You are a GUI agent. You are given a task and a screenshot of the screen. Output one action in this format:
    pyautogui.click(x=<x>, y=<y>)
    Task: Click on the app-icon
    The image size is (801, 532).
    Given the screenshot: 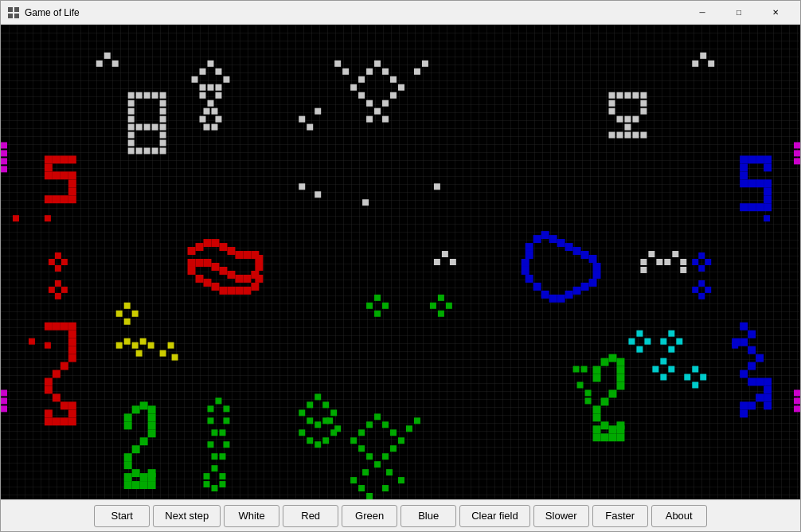 What is the action you would take?
    pyautogui.click(x=14, y=13)
    